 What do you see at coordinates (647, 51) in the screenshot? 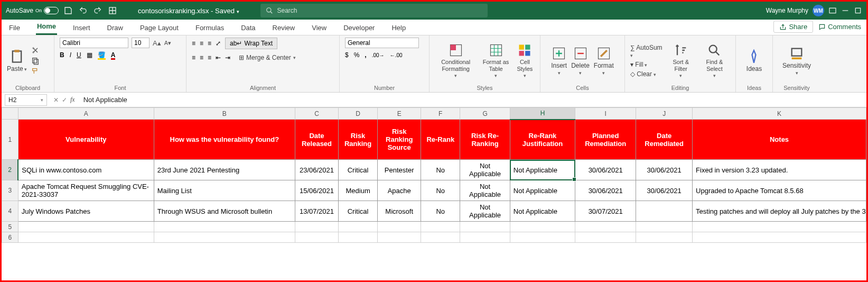
I see `autosum-button: ∑ AutoSum` at bounding box center [647, 51].